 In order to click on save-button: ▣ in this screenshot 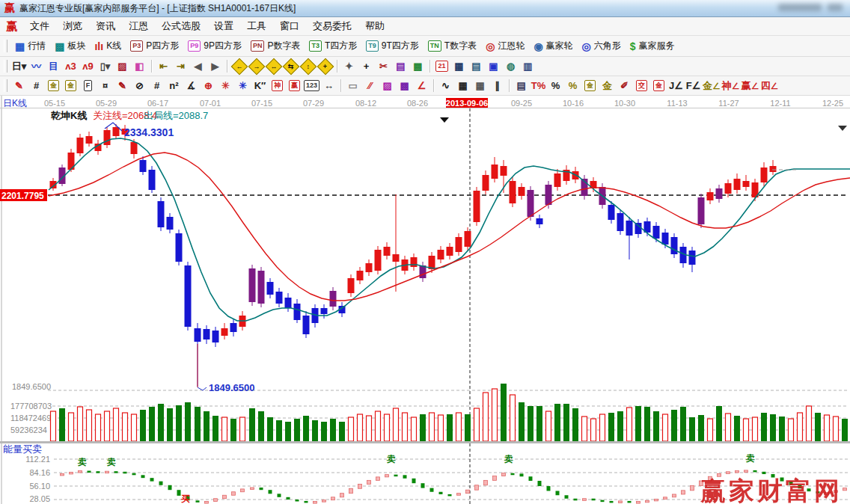, I will do `click(494, 66)`.